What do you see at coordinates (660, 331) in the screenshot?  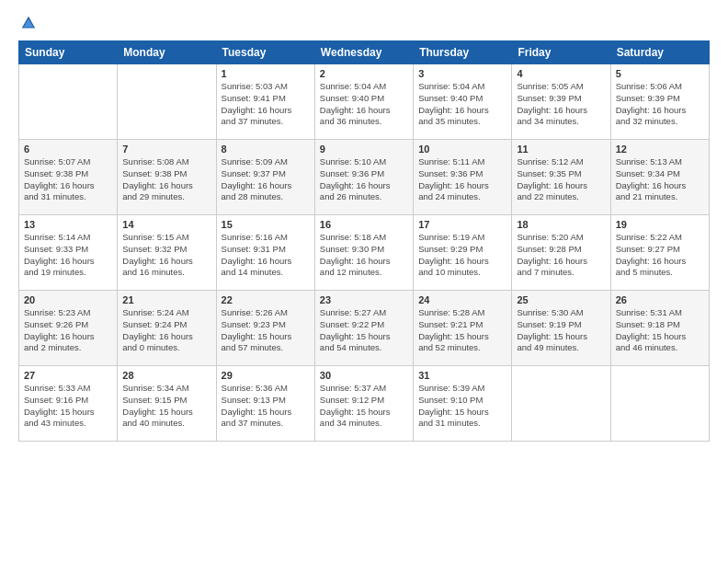 I see `day-detail: Sunrise: 5:31 AM Sunset: 9:18 PM Dayligh…` at bounding box center [660, 331].